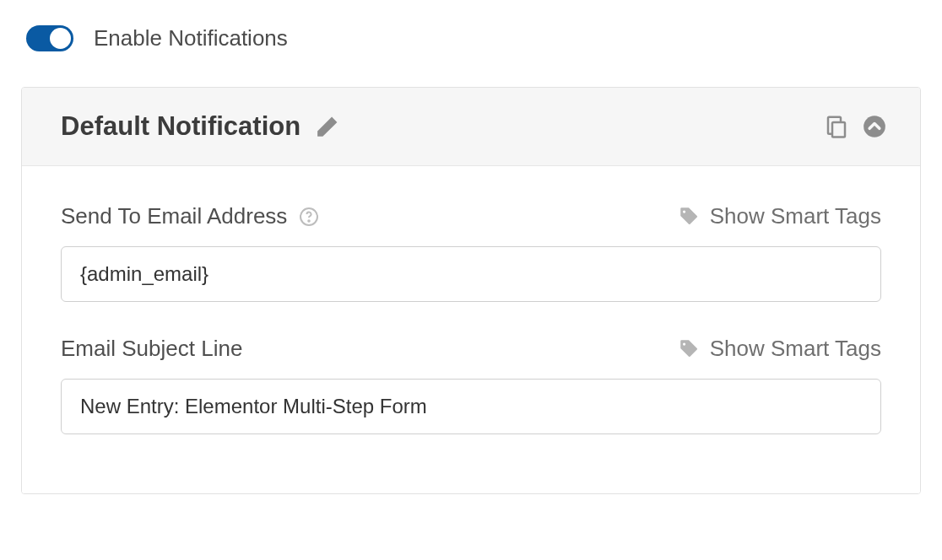 The height and width of the screenshot is (560, 942). I want to click on panel-title: Default Notification, so click(181, 127).